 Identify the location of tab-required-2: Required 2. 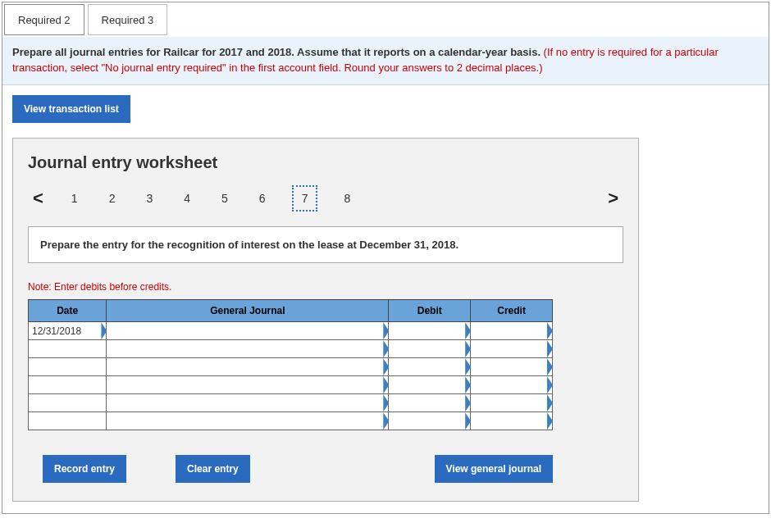
(44, 20).